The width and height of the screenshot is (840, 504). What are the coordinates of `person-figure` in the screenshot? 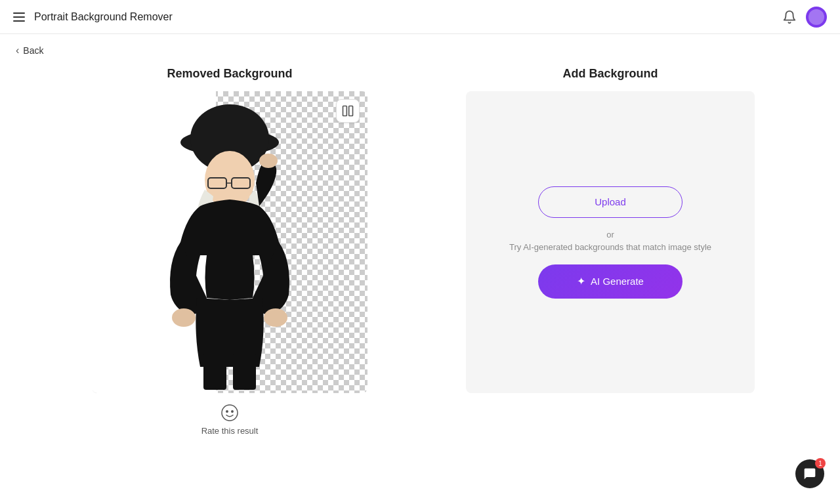 It's located at (230, 249).